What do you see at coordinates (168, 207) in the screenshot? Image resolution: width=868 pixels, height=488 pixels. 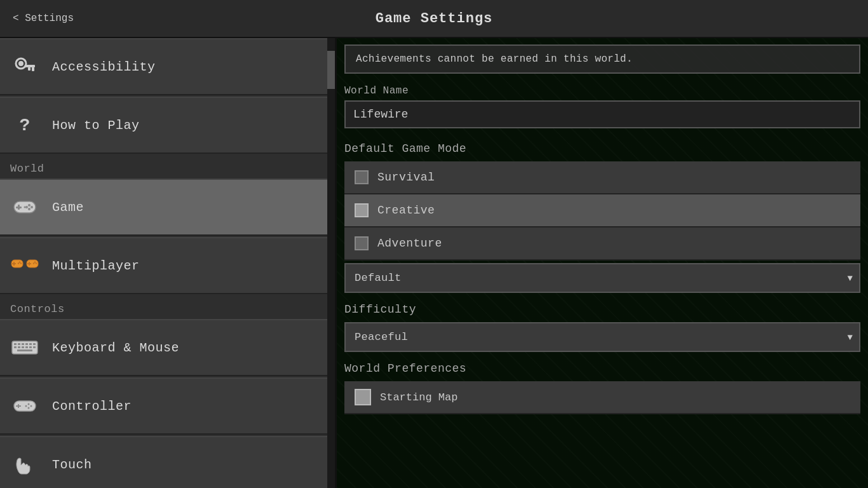 I see `sidebar-item-game: Game` at bounding box center [168, 207].